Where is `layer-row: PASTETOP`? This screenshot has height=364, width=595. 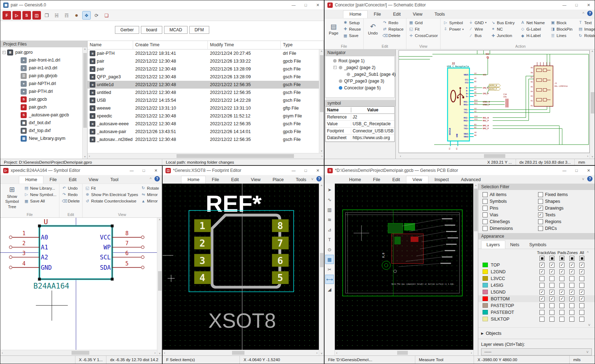
layer-row: PASTETOP is located at coordinates (537, 305).